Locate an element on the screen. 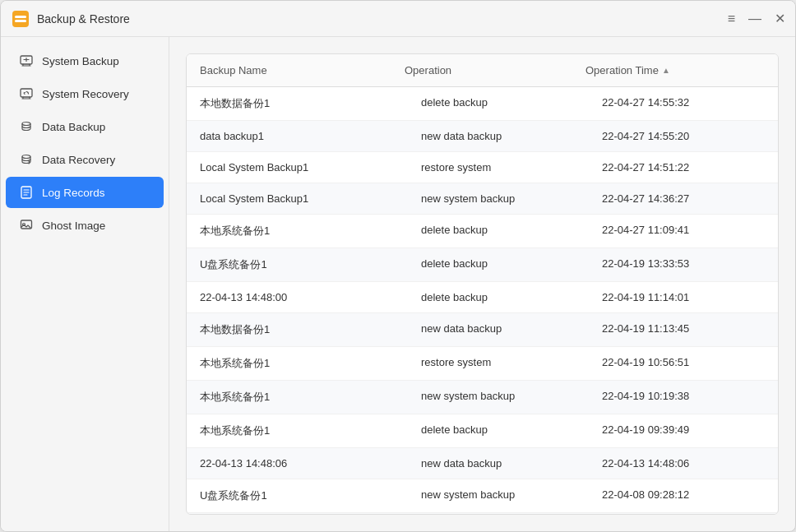 The width and height of the screenshot is (796, 532). system-backup-icon is located at coordinates (26, 61).